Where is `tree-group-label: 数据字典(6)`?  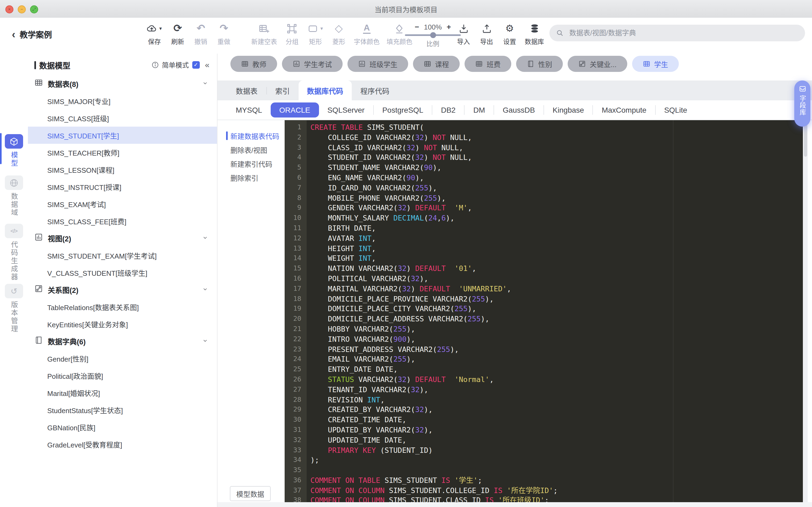 tree-group-label: 数据字典(6) is located at coordinates (66, 341).